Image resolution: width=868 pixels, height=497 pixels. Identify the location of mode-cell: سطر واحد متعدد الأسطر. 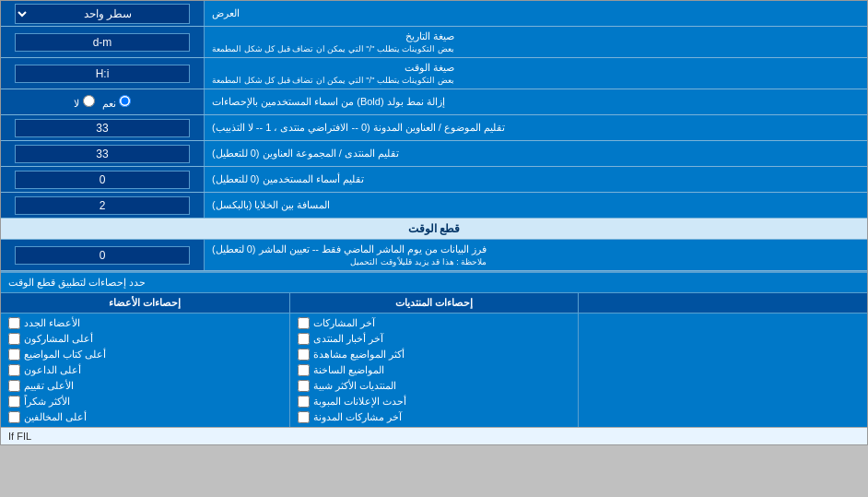
(102, 13).